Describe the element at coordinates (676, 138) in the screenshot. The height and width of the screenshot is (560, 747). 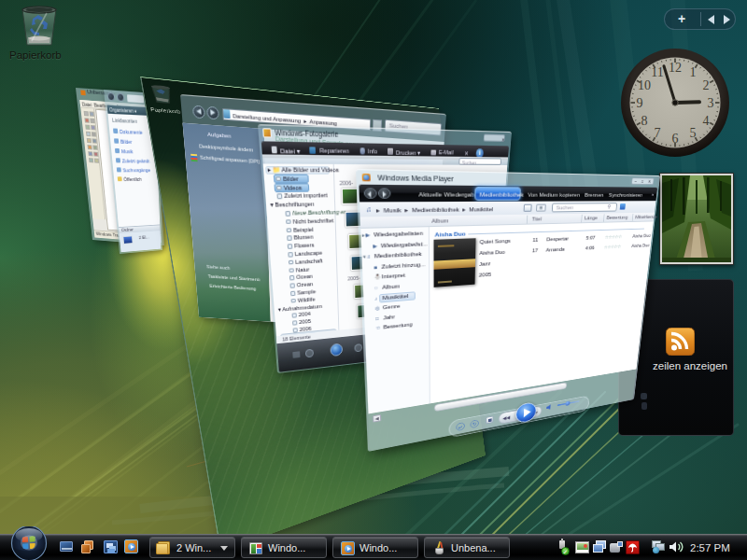
I see `svg-text: 6` at that location.